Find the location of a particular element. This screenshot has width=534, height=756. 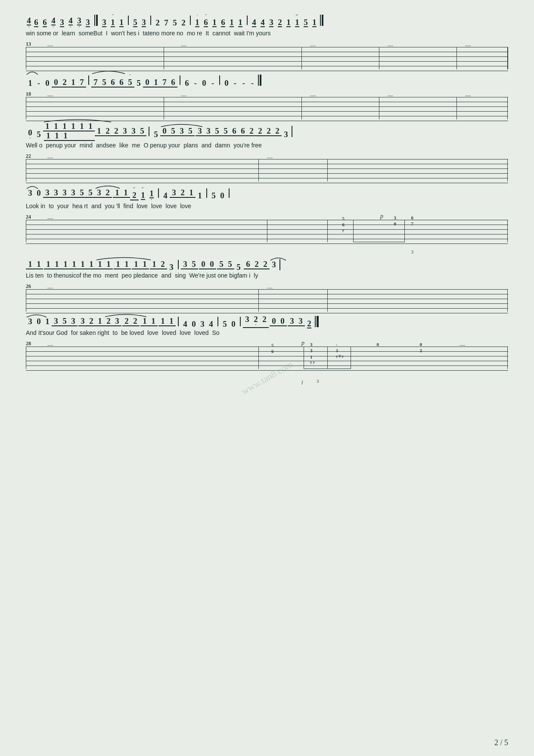

staff-dash: — is located at coordinates (463, 345).